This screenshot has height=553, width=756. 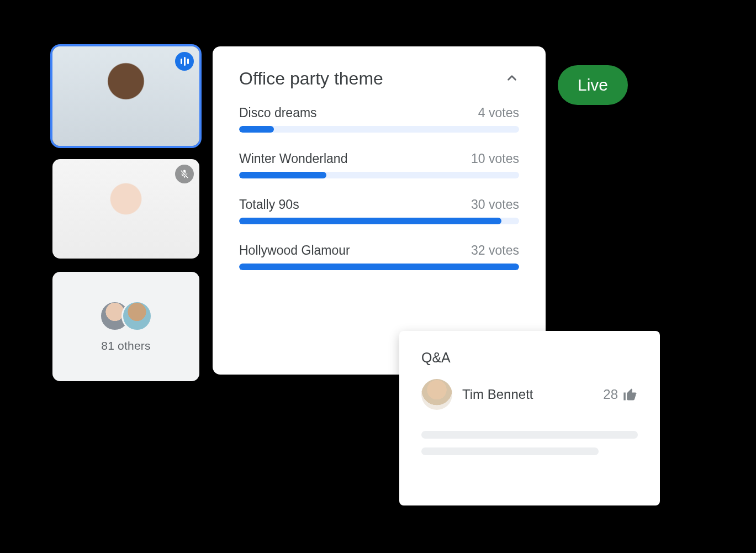 I want to click on poll-option-votes: 30 votes, so click(x=495, y=204).